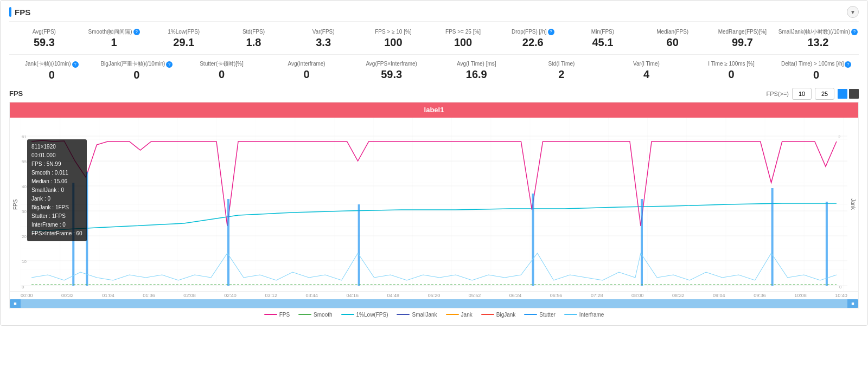 This screenshot has height=386, width=868. Describe the element at coordinates (183, 42) in the screenshot. I see `stat-value-row1-2: 29.1` at that location.